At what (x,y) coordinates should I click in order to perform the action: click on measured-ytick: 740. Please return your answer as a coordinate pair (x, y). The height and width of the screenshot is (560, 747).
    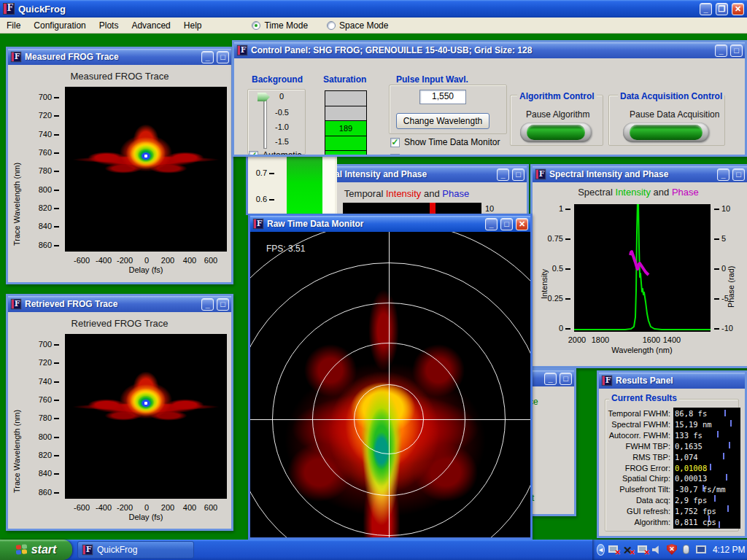
    Looking at the image, I should click on (48, 134).